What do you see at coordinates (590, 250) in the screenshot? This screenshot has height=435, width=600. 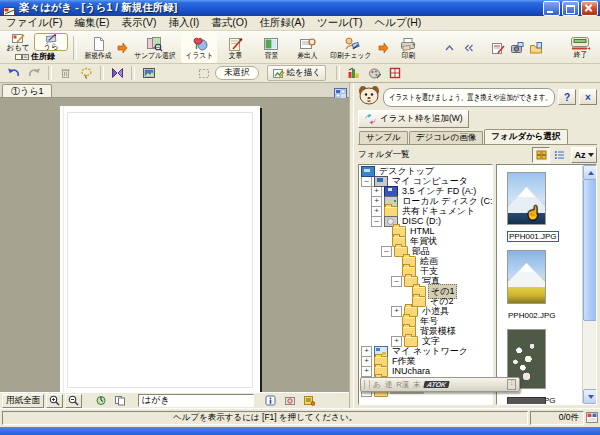 I see `scrollbar-thumb` at bounding box center [590, 250].